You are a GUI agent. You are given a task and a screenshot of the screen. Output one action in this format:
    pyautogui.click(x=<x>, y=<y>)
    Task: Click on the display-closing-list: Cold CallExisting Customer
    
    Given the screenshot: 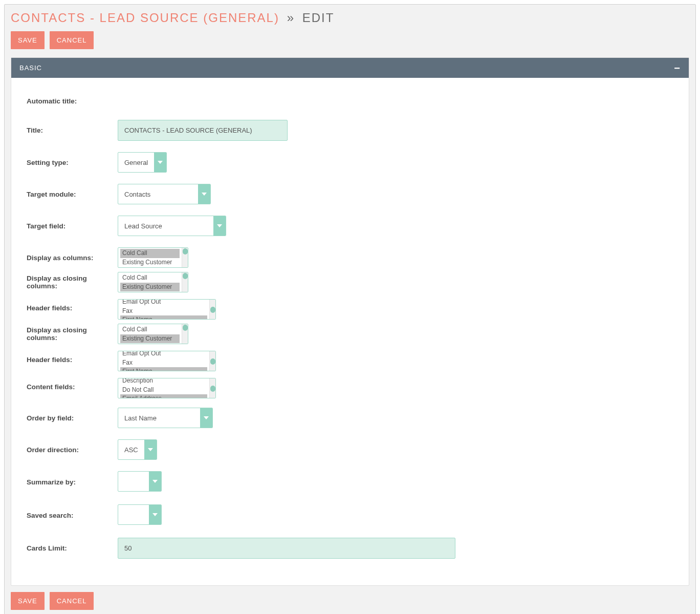 What is the action you would take?
    pyautogui.click(x=153, y=282)
    